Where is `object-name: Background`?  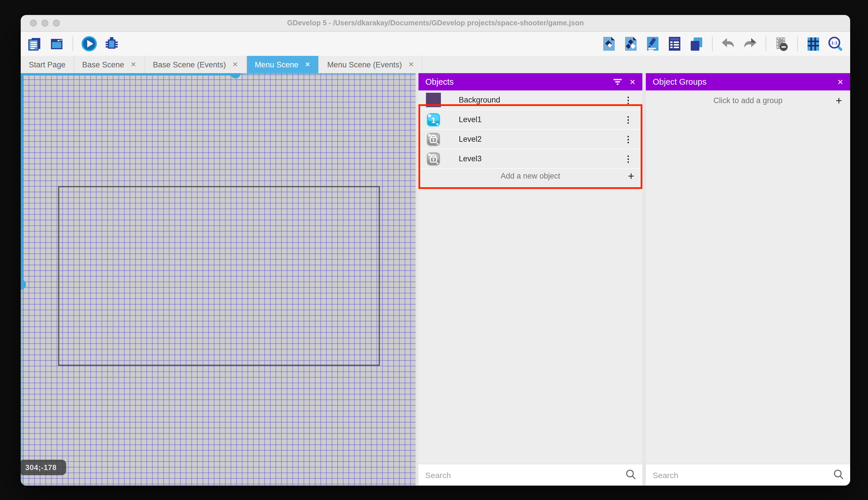 object-name: Background is located at coordinates (480, 100).